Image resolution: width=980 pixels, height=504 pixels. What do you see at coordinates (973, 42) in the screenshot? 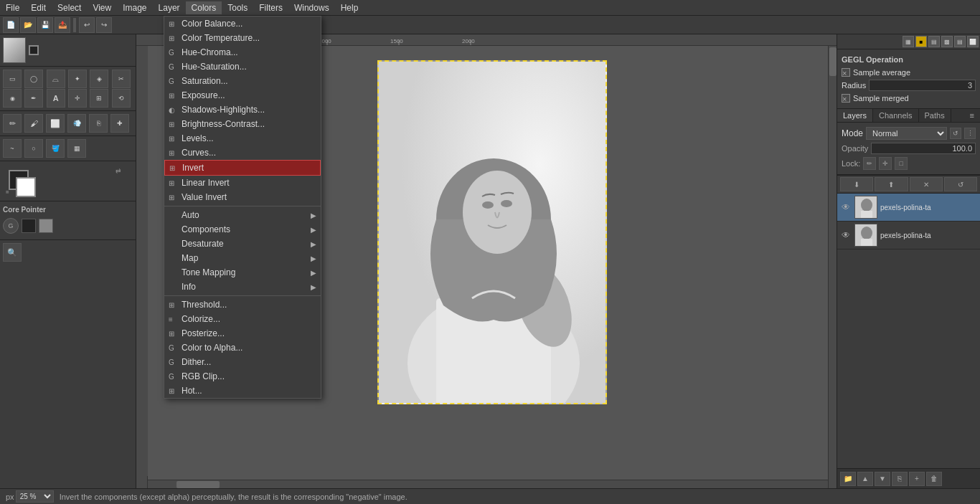
I see `panel-close: ⬜` at bounding box center [973, 42].